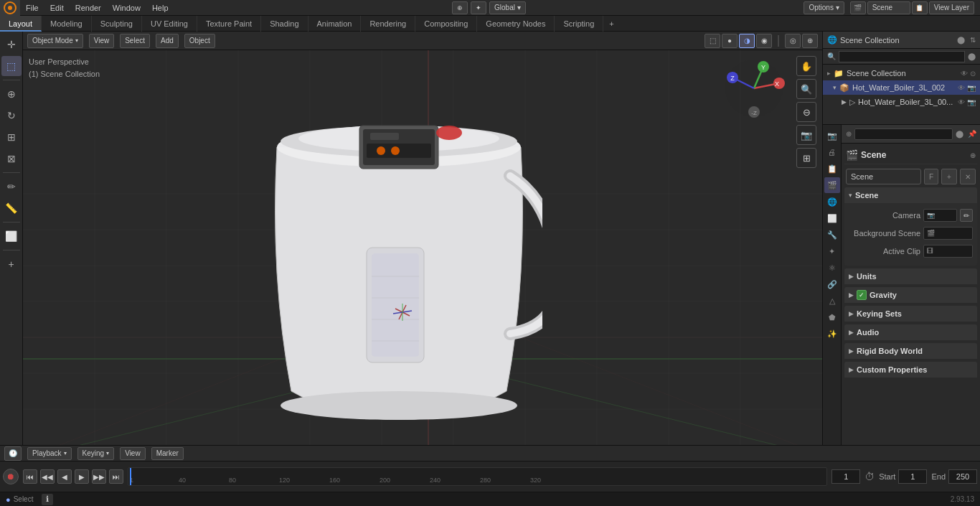 This screenshot has width=980, height=506. What do you see at coordinates (870, 477) in the screenshot?
I see `timeline-clock-icon: ⏱` at bounding box center [870, 477].